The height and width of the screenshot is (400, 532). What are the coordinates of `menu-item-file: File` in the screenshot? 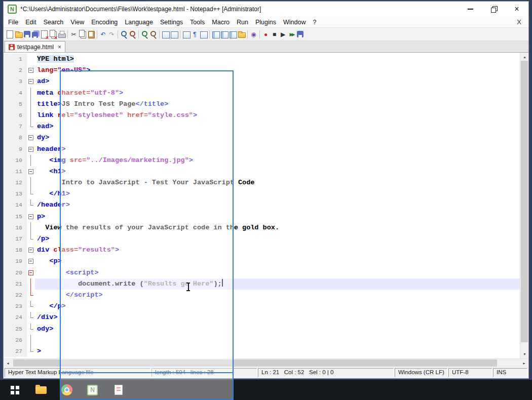 It's located at (13, 22).